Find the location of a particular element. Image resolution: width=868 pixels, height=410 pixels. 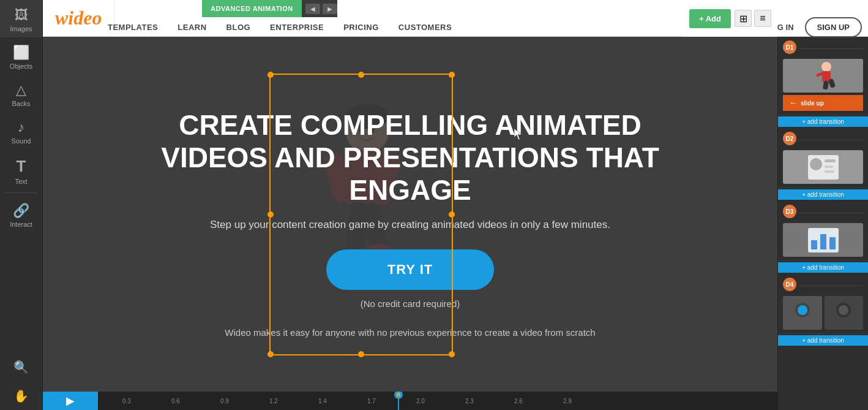

signup-button: SIGN UP is located at coordinates (834, 27).